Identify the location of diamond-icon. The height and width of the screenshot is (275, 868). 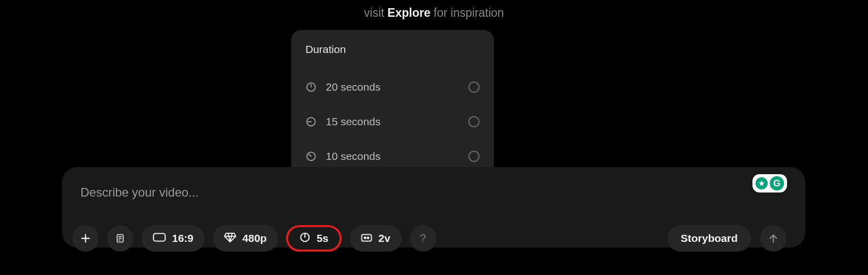
(230, 238).